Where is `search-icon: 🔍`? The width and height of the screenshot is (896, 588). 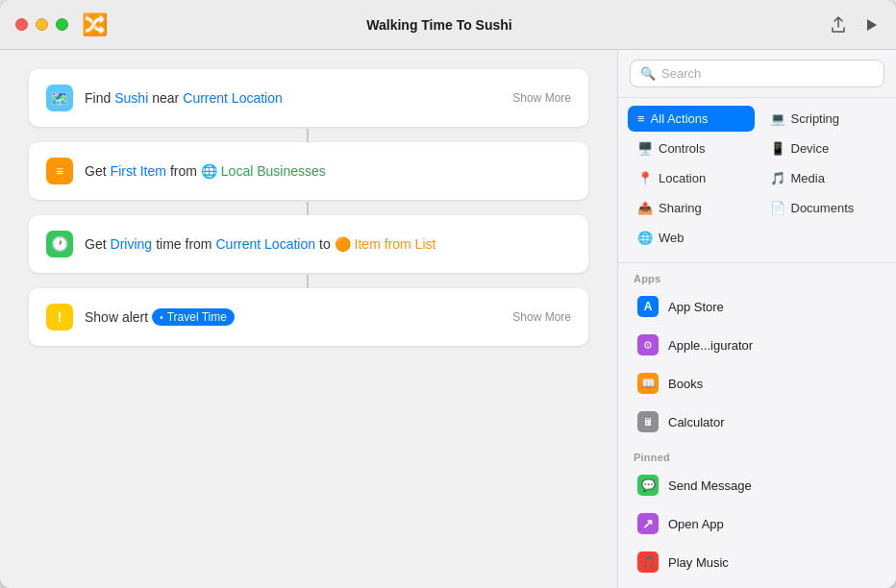
search-icon: 🔍 is located at coordinates (648, 73).